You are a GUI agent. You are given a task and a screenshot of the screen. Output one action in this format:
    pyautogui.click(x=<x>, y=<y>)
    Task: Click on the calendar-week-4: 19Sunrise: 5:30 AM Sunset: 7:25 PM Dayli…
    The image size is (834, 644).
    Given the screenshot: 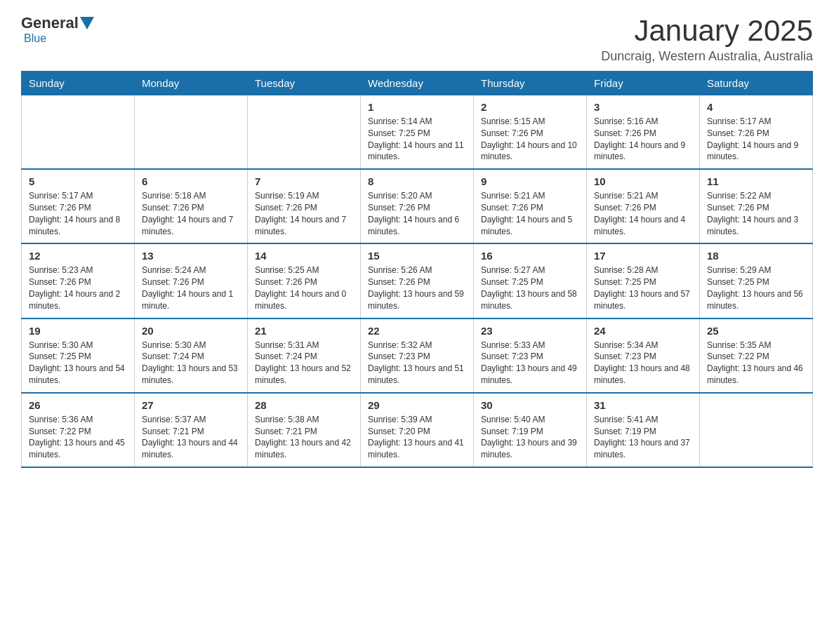 What is the action you would take?
    pyautogui.click(x=417, y=356)
    